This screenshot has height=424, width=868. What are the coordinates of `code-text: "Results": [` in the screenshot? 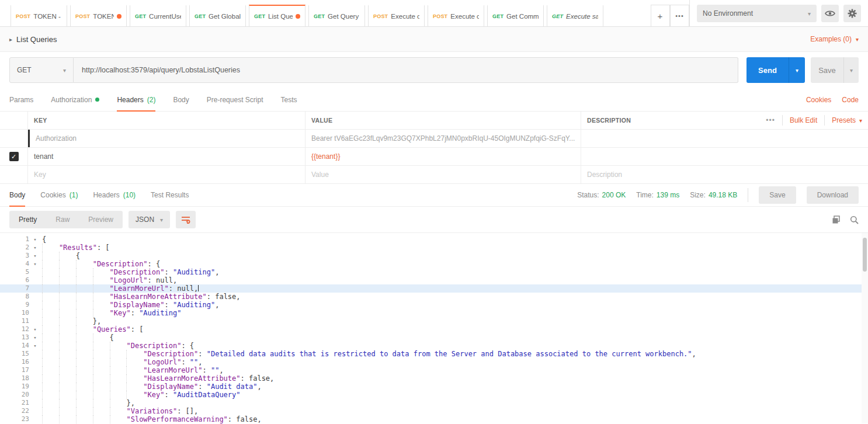 It's located at (76, 248).